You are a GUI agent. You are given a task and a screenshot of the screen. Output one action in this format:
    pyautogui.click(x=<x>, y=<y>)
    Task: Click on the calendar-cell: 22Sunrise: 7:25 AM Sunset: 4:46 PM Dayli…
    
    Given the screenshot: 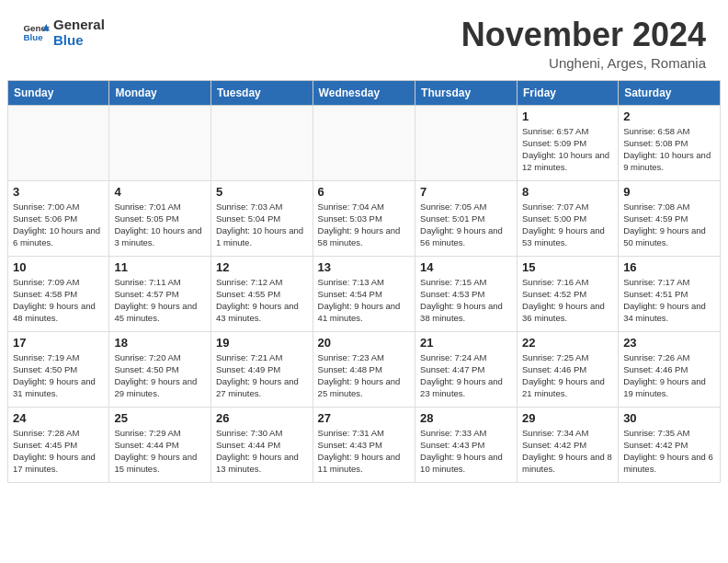 What is the action you would take?
    pyautogui.click(x=568, y=369)
    